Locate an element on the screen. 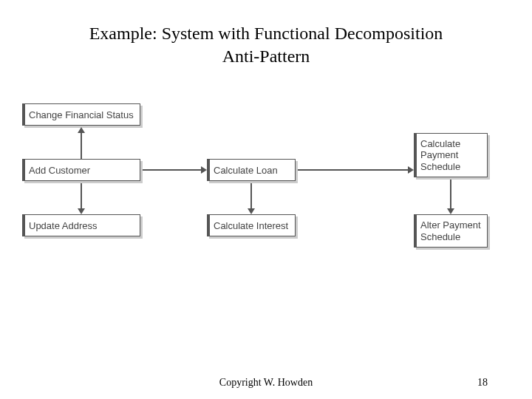 This screenshot has height=399, width=532. box-alter-payment-schedule: Alter Payment Schedule is located at coordinates (451, 231).